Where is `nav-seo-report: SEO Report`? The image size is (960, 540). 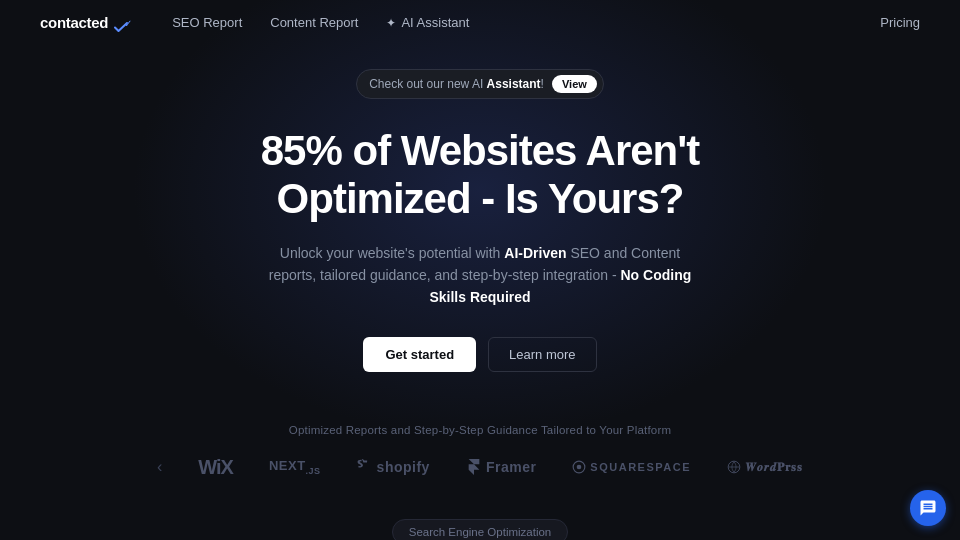
nav-seo-report: SEO Report is located at coordinates (207, 22).